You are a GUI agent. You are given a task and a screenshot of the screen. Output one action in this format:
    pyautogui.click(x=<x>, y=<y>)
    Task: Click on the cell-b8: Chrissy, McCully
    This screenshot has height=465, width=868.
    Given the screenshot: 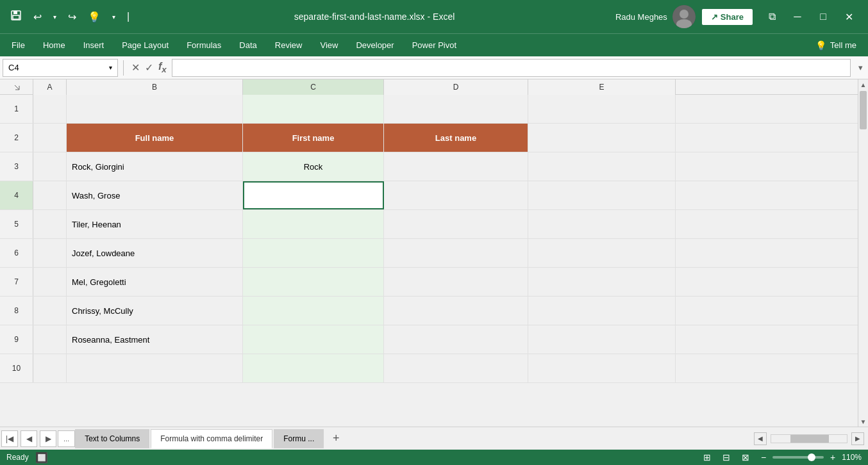 What is the action you would take?
    pyautogui.click(x=155, y=311)
    